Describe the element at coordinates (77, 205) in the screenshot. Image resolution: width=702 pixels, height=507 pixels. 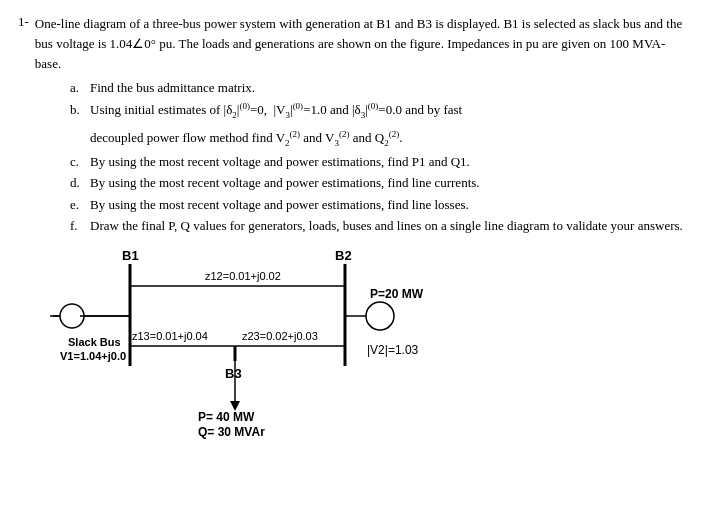
I see `item-e-label: e.` at that location.